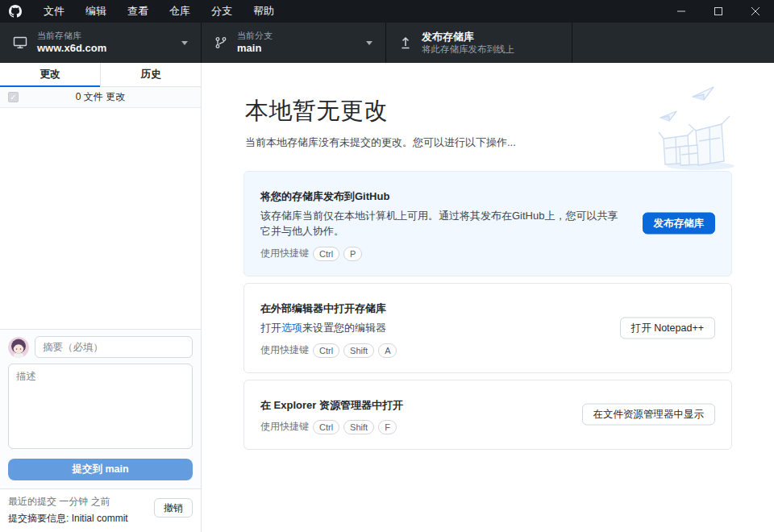 The height and width of the screenshot is (532, 774). I want to click on card-title: 在外部编辑器中打开存储库, so click(488, 309).